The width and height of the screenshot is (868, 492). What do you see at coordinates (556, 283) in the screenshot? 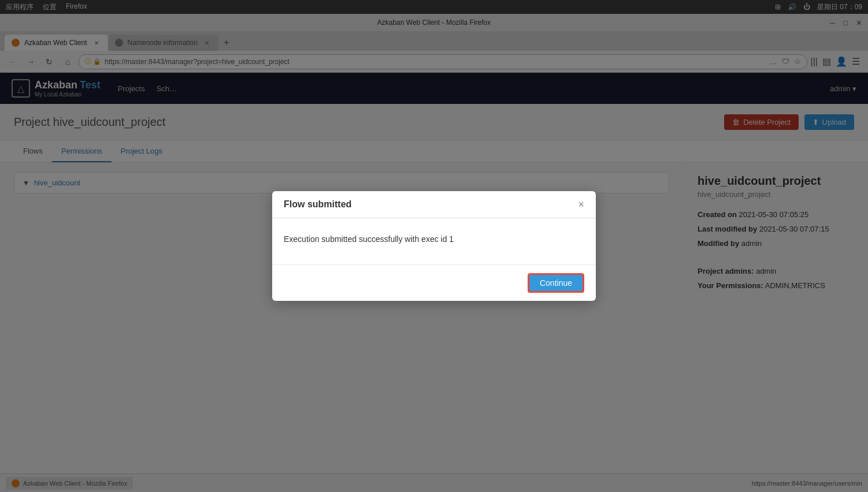
I see `continue-button: Continue` at bounding box center [556, 283].